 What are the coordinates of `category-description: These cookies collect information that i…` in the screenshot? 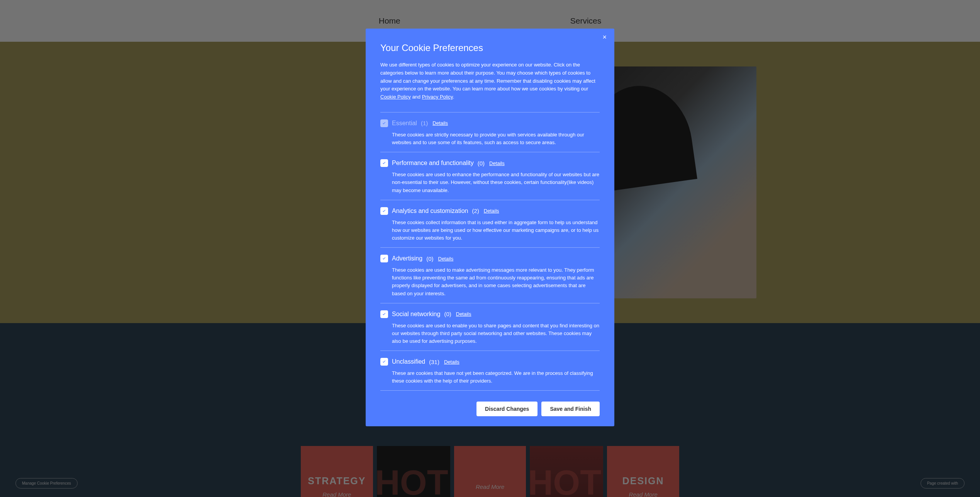 It's located at (490, 230).